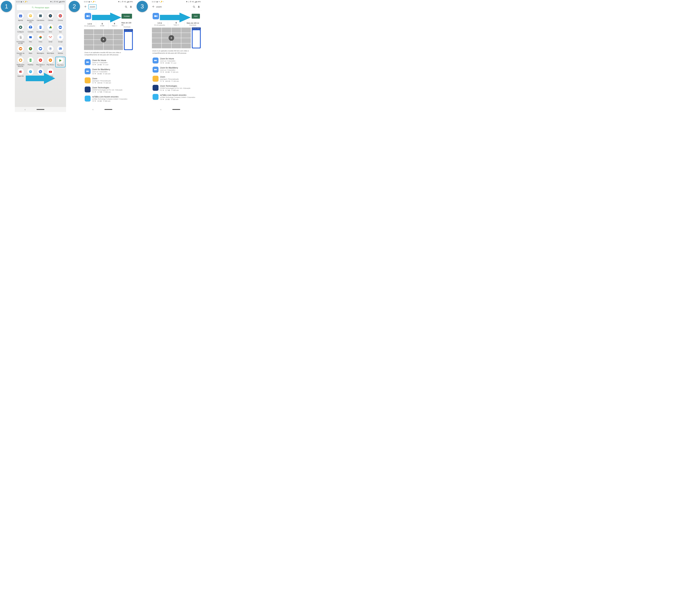 This screenshot has width=700, height=600. I want to click on app-stats: 3,9★ 92 mil avaliações E Todos ⓘ Mais de…, so click(176, 24).